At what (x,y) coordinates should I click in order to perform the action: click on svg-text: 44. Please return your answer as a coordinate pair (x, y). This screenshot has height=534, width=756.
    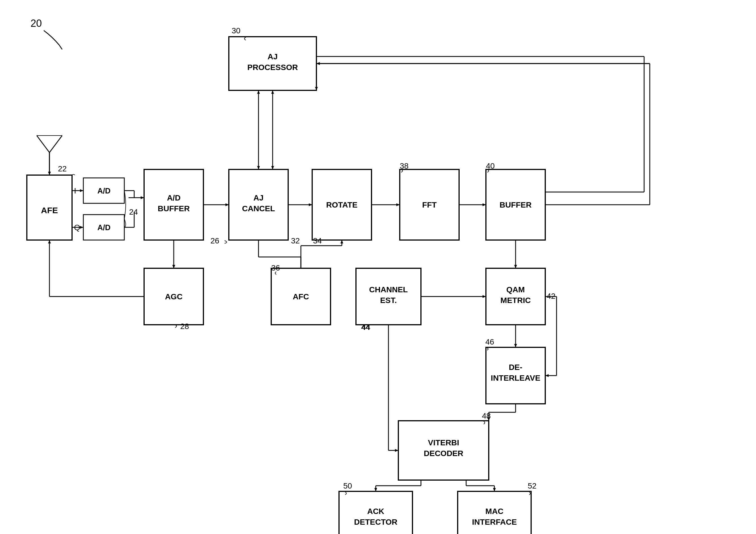
    Looking at the image, I should click on (365, 327).